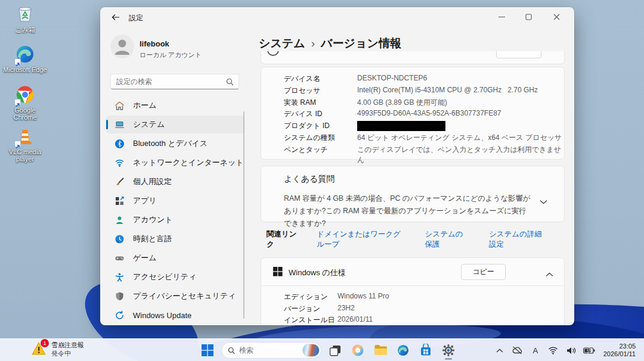 The image size is (644, 361). I want to click on breadcrumb-parent: システム, so click(282, 43).